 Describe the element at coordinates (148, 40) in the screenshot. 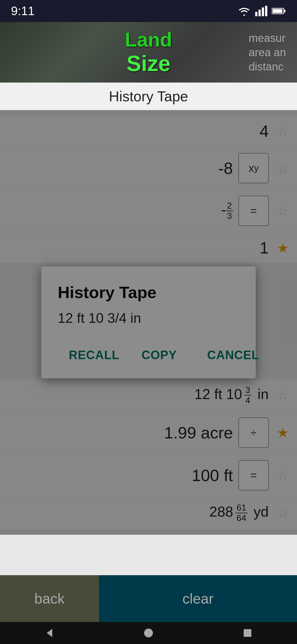

I see `banner-land: Land` at that location.